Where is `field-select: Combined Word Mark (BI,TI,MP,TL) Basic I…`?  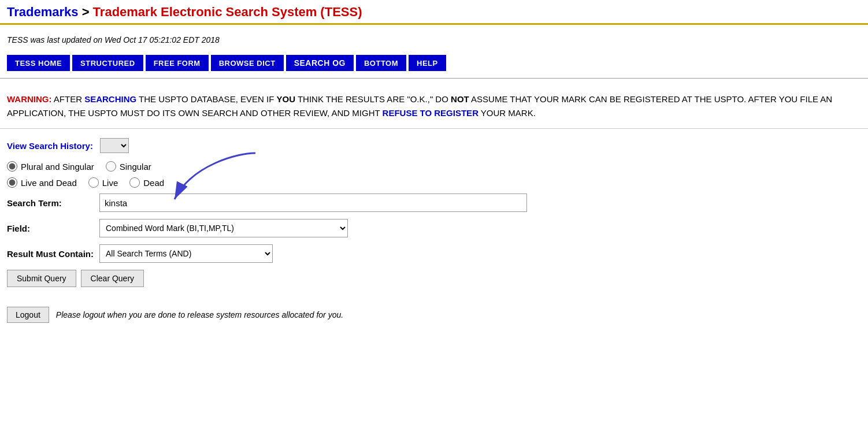
field-select: Combined Word Mark (BI,TI,MP,TL) Basic I… is located at coordinates (224, 228).